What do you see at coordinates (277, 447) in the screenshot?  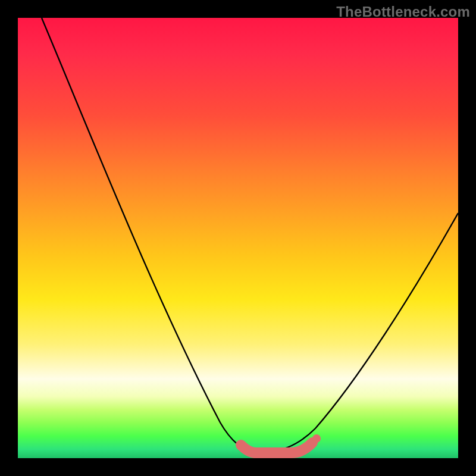 I see `valley-marker` at bounding box center [277, 447].